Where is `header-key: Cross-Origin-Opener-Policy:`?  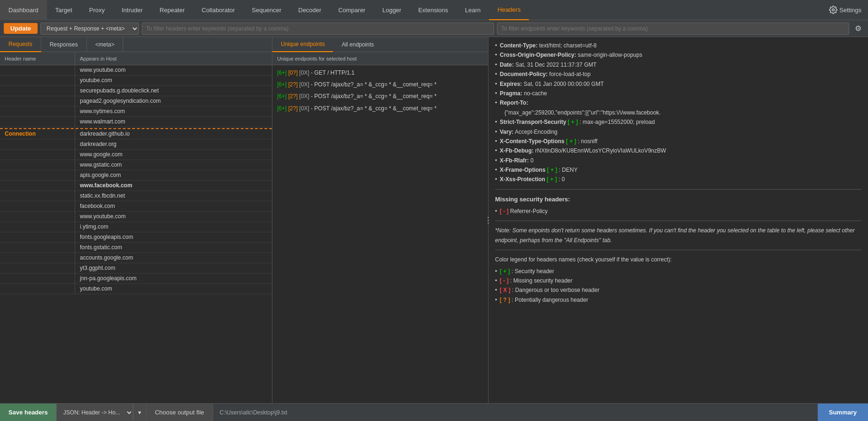
header-key: Cross-Origin-Opener-Policy: is located at coordinates (538, 55).